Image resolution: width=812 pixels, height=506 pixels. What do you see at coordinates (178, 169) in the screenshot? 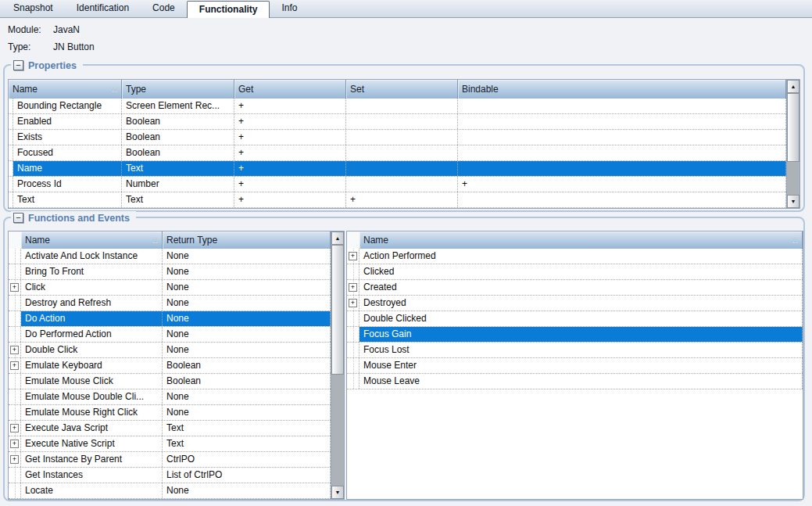
I see `property-cell-type: Text` at bounding box center [178, 169].